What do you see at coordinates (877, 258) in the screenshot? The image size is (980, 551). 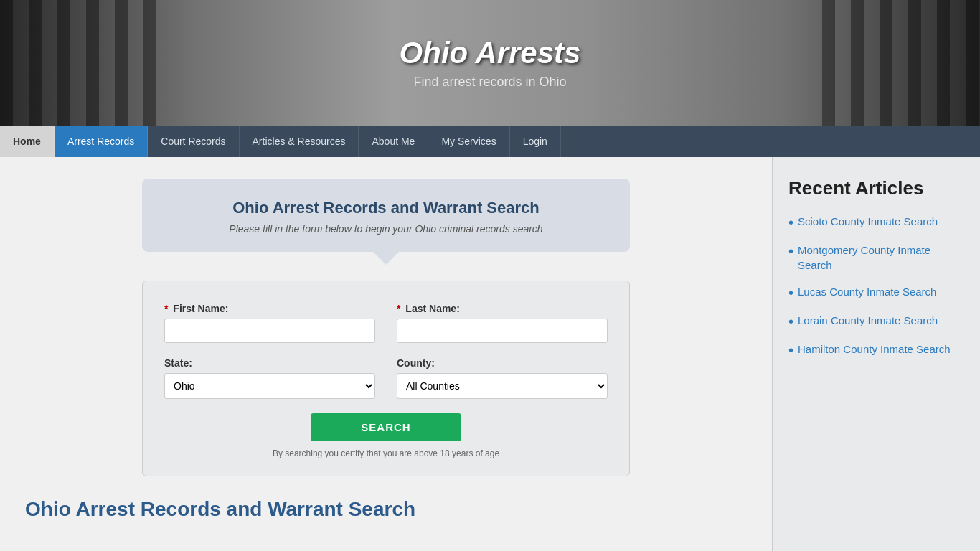 I see `list-item: Montgomery County Inmate Search` at bounding box center [877, 258].